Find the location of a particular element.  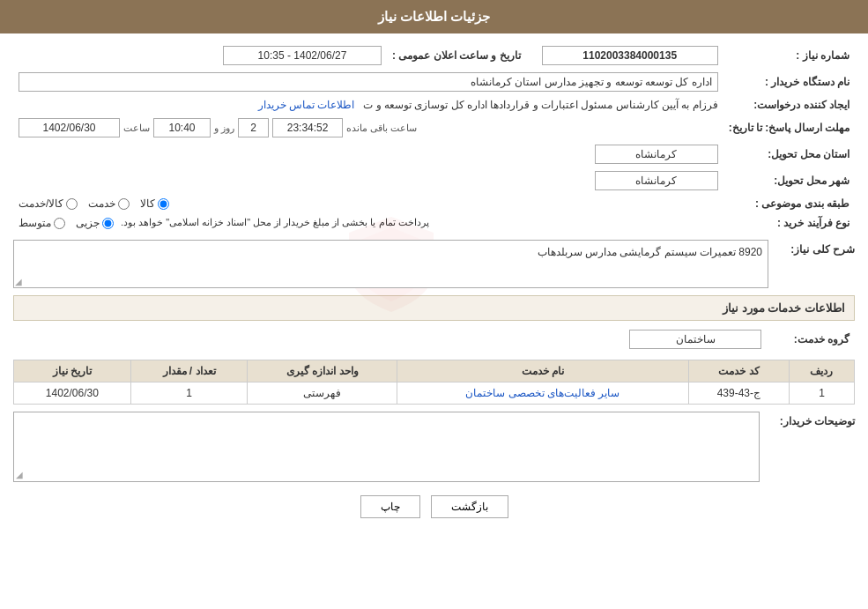

deadline-days-label: روز و is located at coordinates (224, 129).